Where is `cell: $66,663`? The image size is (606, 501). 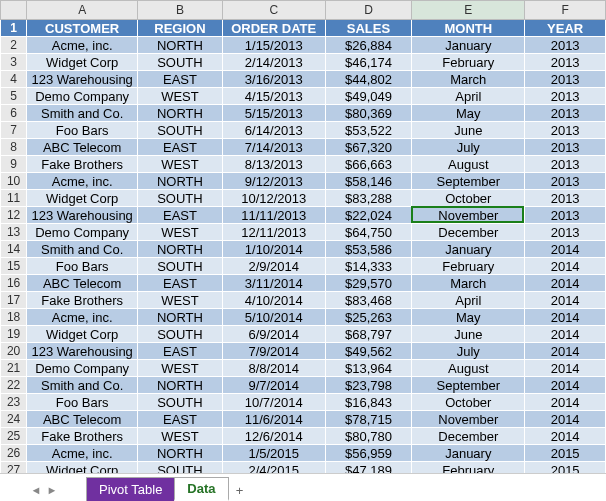 cell: $66,663 is located at coordinates (368, 164).